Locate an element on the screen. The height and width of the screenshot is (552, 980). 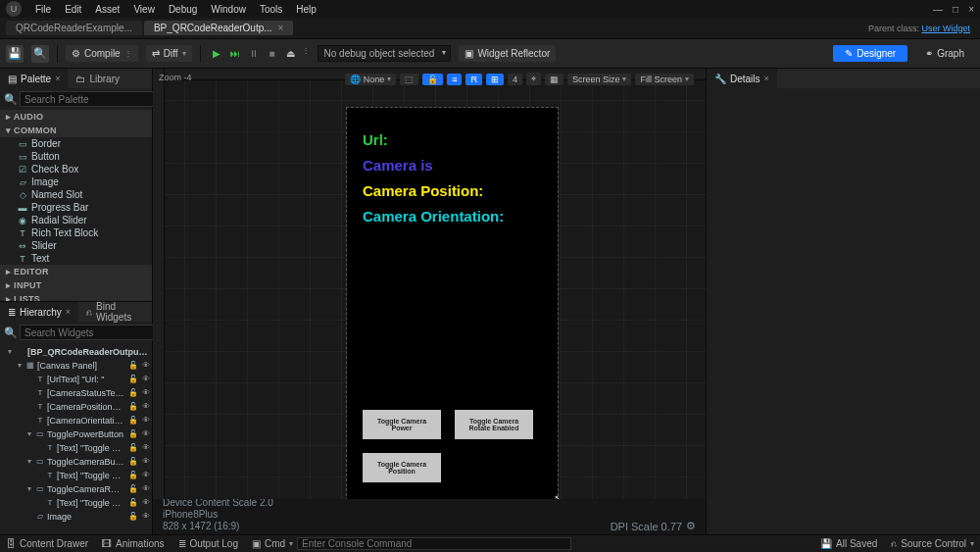
details-tab: 🔧 Details × is located at coordinates (742, 78).